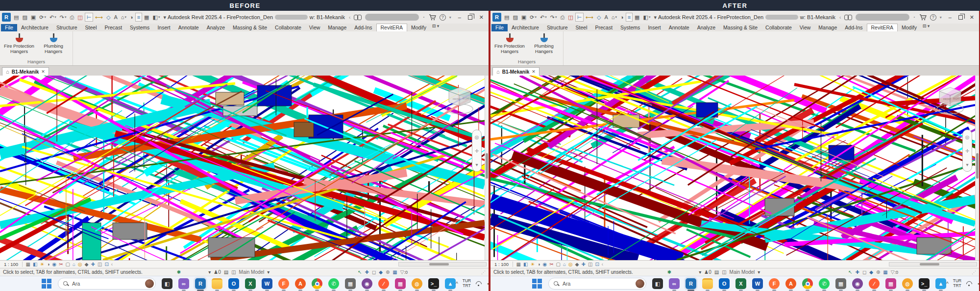  Describe the element at coordinates (417, 284) in the screenshot. I see `browser-app: ◍` at that location.